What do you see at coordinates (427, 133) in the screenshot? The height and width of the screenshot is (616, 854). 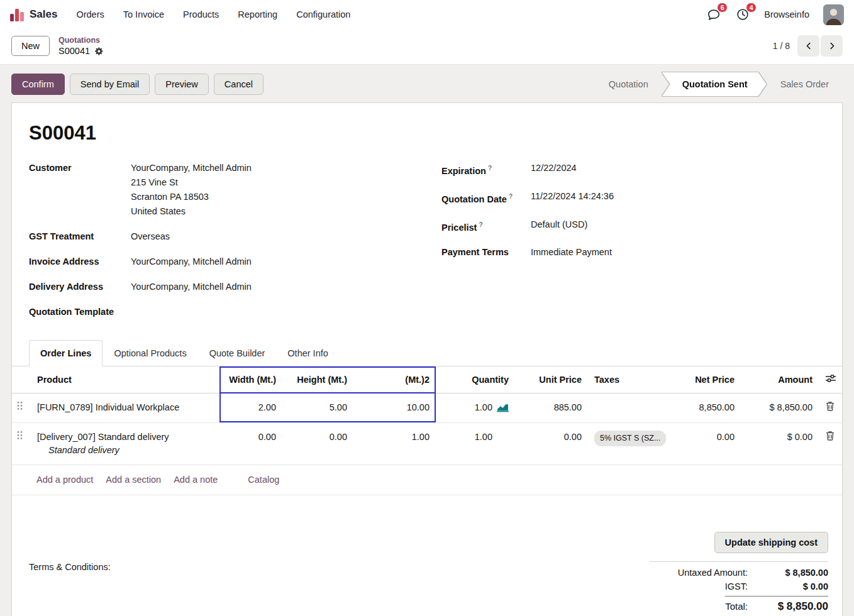 I see `record-title: S00041` at bounding box center [427, 133].